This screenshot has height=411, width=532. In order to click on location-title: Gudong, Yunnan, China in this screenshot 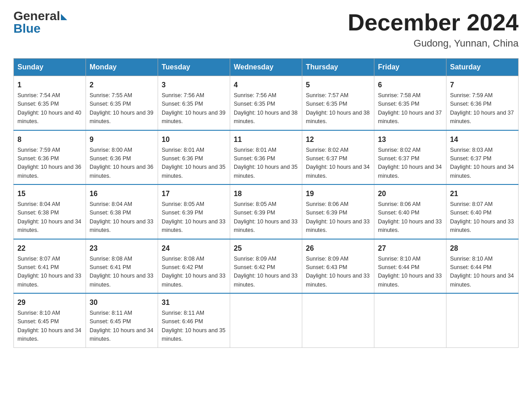, I will do `click(433, 43)`.